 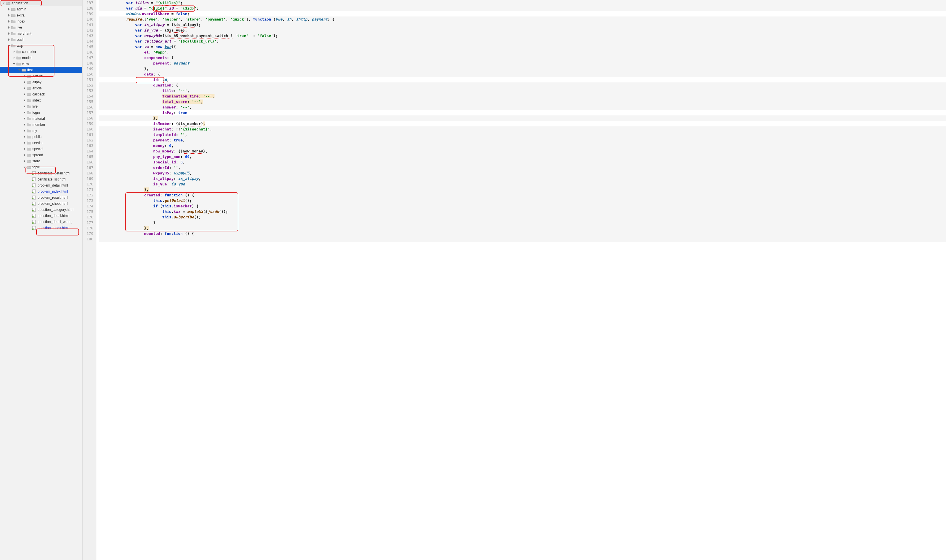 What do you see at coordinates (41, 155) in the screenshot?
I see `folder-node-spread: spread` at bounding box center [41, 155].